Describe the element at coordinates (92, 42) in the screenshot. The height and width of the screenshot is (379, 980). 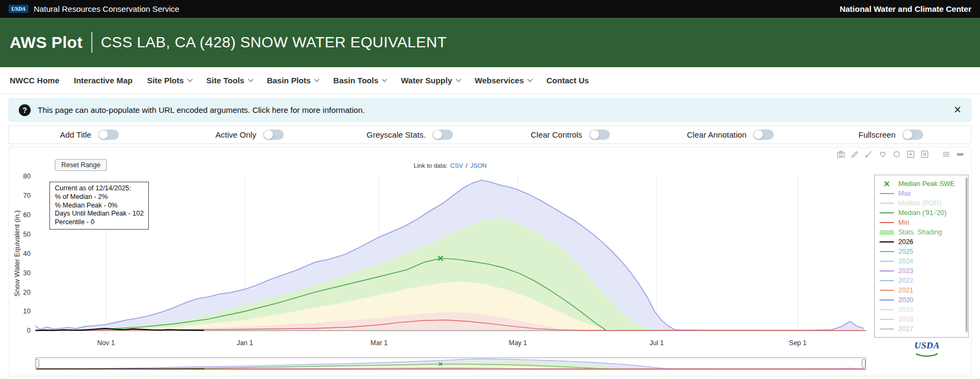
I see `title-divider` at that location.